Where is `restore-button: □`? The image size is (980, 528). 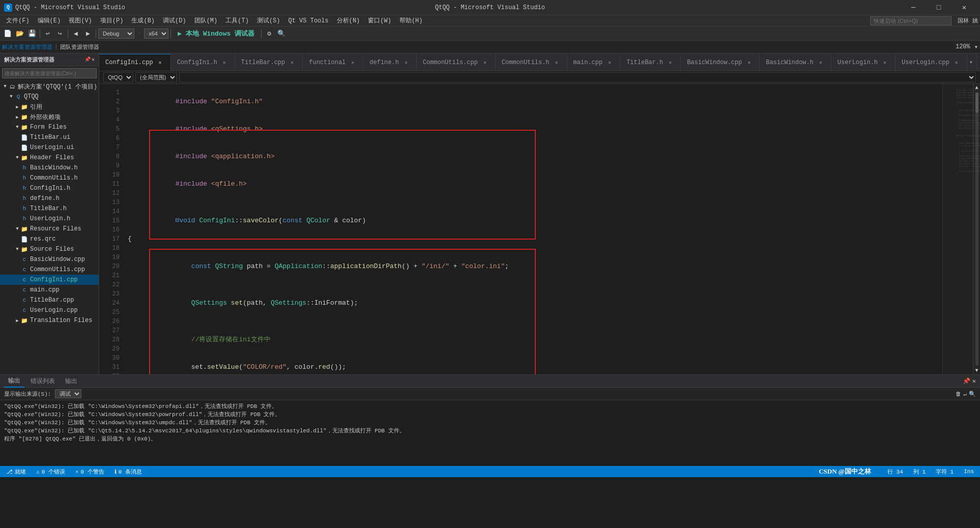
restore-button: □ is located at coordinates (939, 8).